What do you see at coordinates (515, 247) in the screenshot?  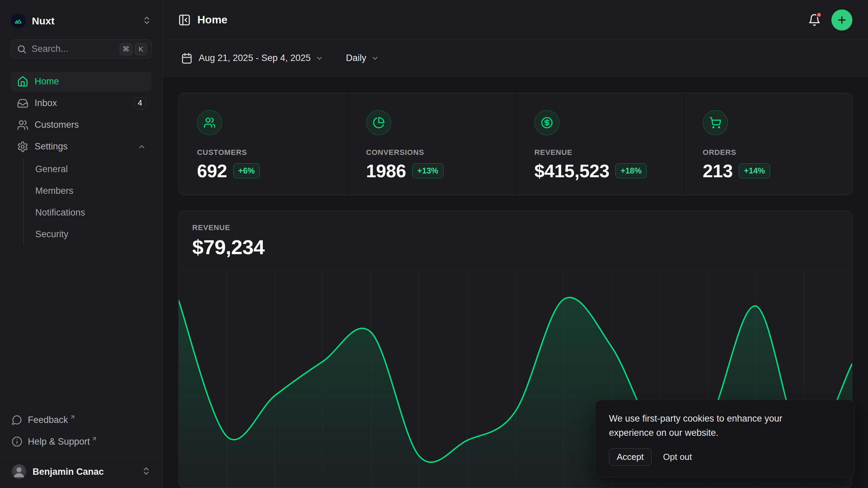 I see `revenue-chart-total: $79,234` at bounding box center [515, 247].